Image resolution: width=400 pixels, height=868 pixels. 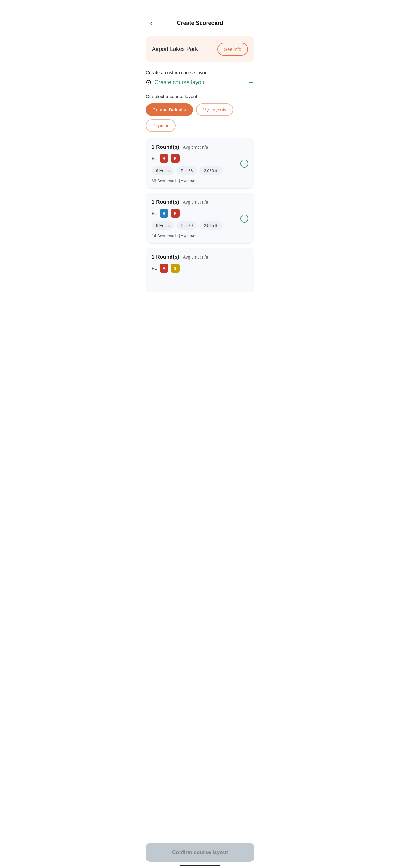 I want to click on back-button: ‹, so click(x=152, y=23).